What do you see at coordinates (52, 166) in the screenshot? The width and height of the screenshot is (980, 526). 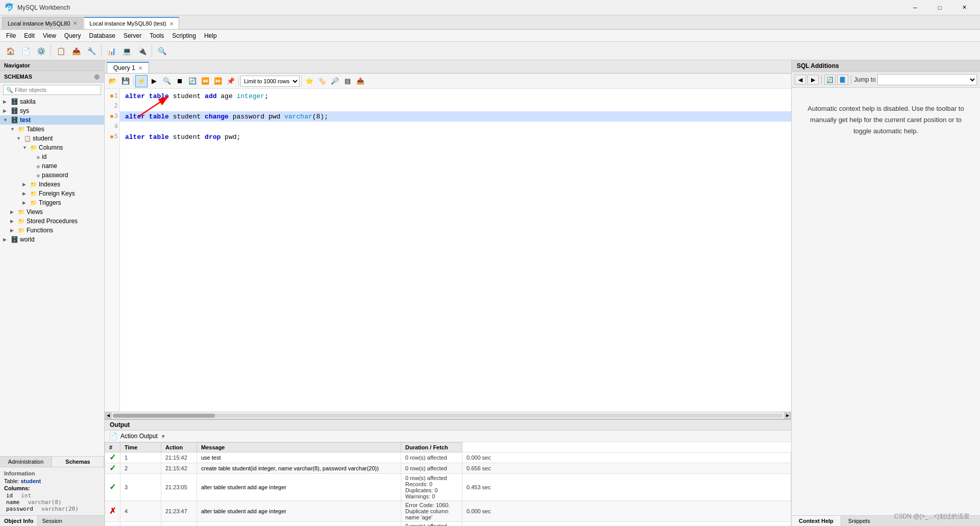 I see `tree-item-name: ◆ name` at bounding box center [52, 166].